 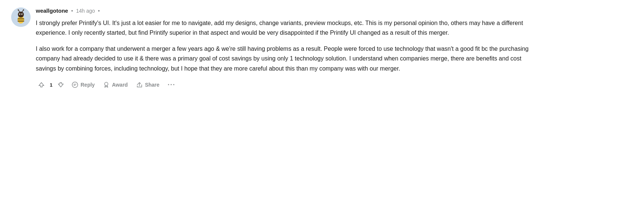 What do you see at coordinates (106, 85) in the screenshot?
I see `award-icon` at bounding box center [106, 85].